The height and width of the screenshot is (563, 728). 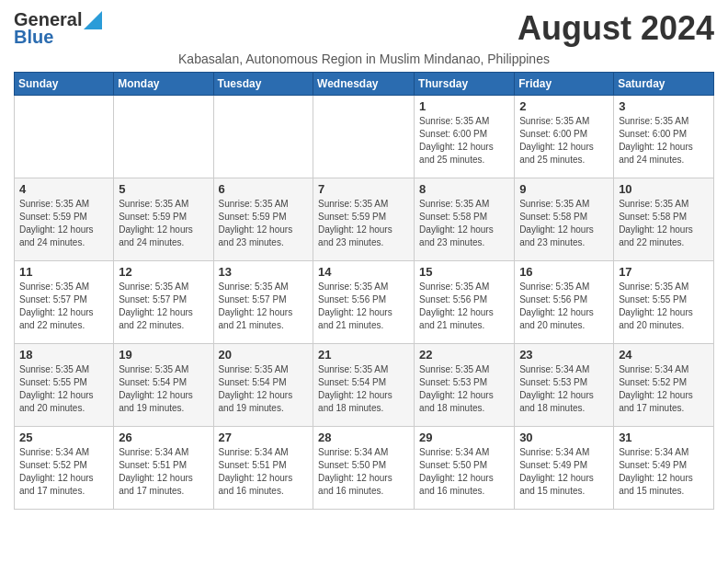 What do you see at coordinates (64, 385) in the screenshot?
I see `calendar-cell: 18Sunrise: 5:35 AM Sunset: 5:55 PM Dayli…` at bounding box center [64, 385].